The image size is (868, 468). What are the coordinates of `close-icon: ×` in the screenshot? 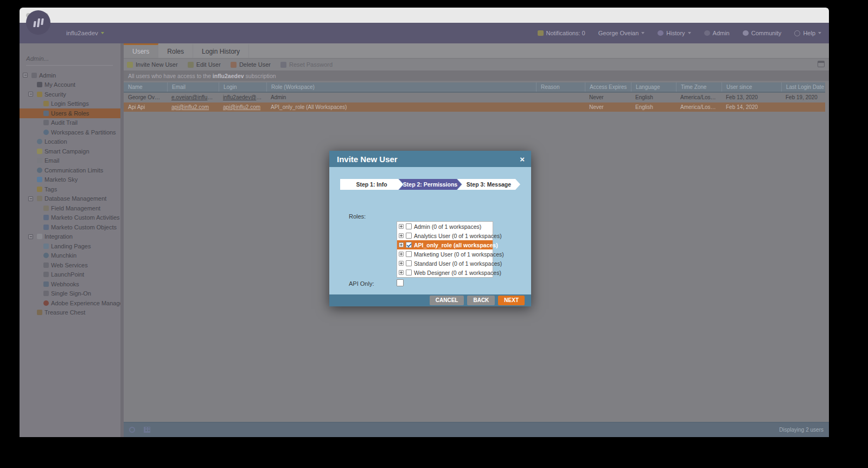 It's located at (522, 159).